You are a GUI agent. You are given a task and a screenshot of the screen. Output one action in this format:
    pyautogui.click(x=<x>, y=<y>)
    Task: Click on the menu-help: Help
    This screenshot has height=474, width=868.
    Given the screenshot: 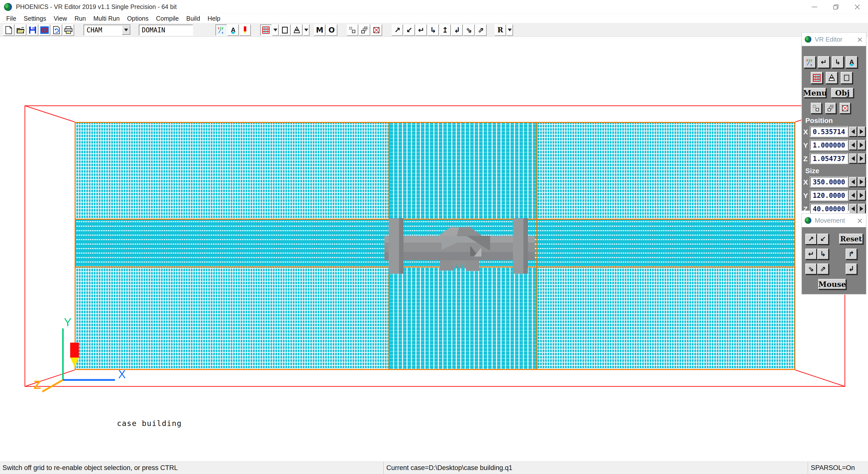 What is the action you would take?
    pyautogui.click(x=214, y=19)
    